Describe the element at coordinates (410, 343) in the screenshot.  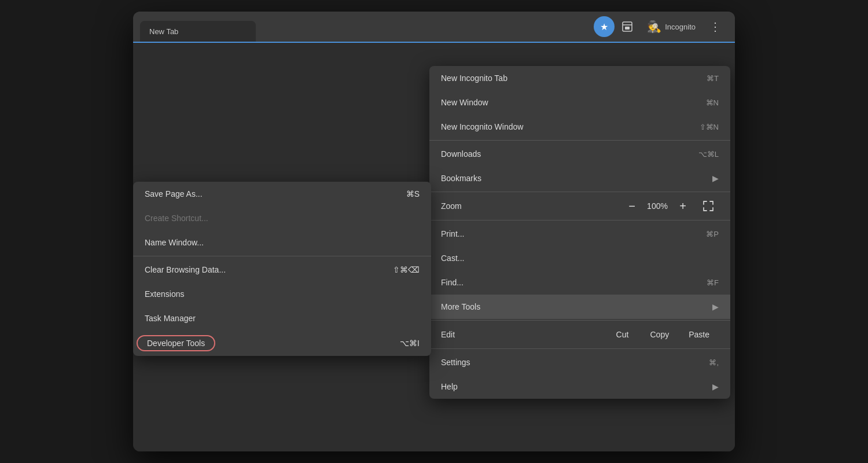
I see `sub-menu-item-shortcut: ⌥⌘I` at that location.